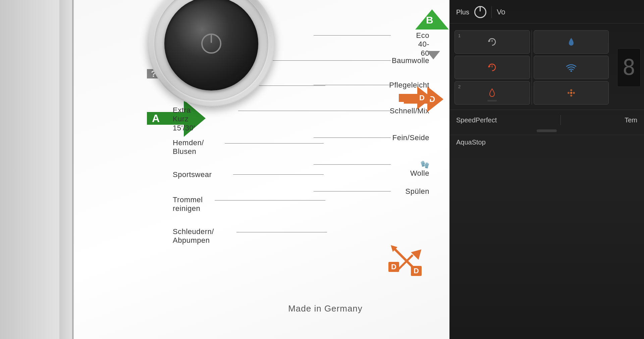 This screenshot has height=339, width=644. What do you see at coordinates (405, 259) in the screenshot?
I see `d-arrow-diagonal: D` at bounding box center [405, 259].